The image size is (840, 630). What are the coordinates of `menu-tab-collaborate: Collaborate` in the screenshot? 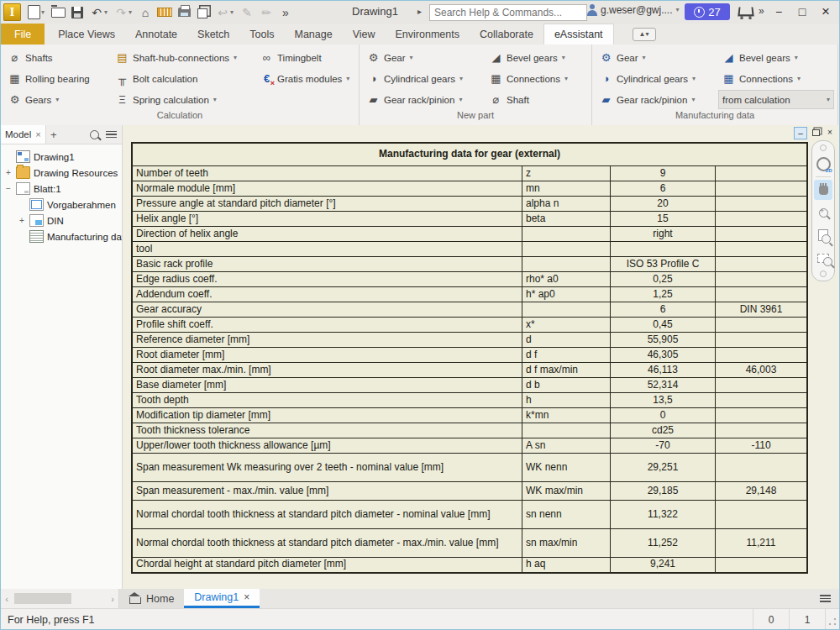 It's located at (507, 34).